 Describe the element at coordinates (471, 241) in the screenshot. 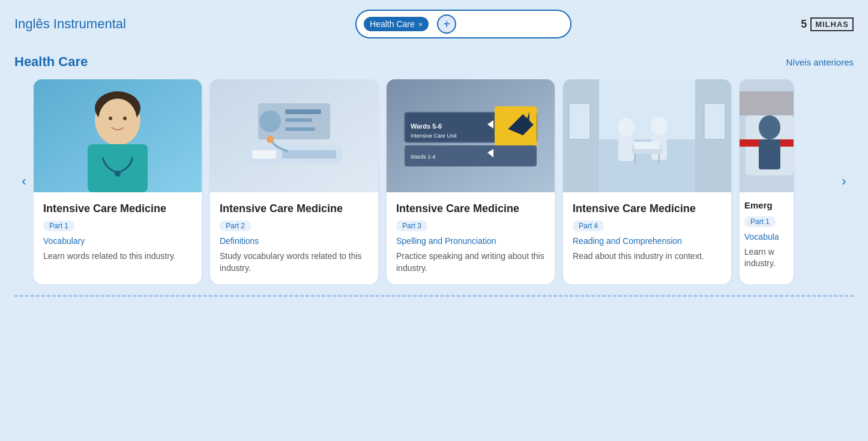

I see `card-3-skill: Spelling and Pronunciation` at that location.